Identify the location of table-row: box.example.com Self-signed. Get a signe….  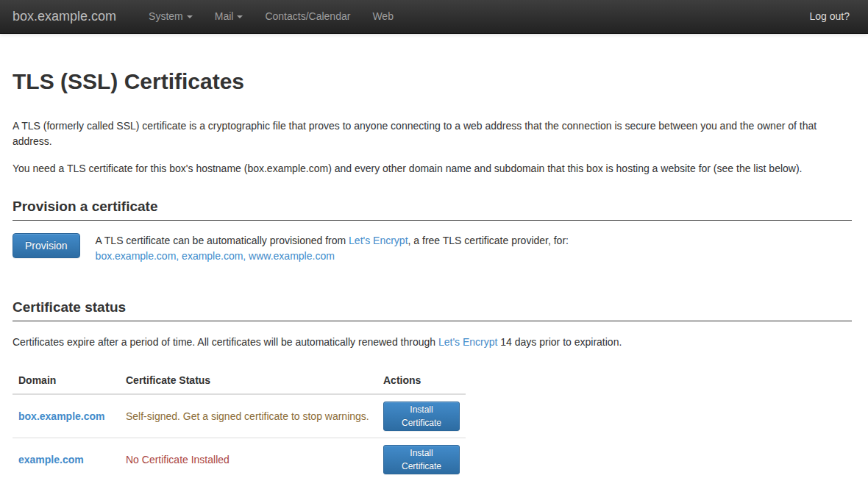
(239, 416).